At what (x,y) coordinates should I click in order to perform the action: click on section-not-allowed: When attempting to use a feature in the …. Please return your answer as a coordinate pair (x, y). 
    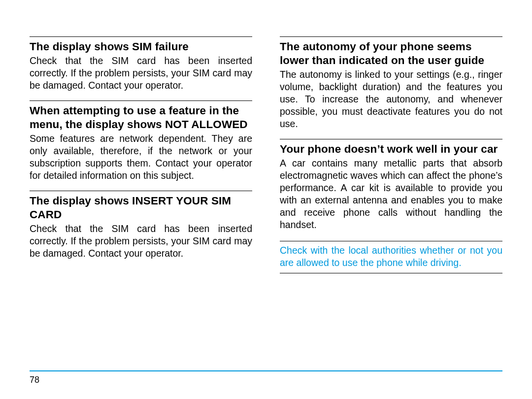
    Looking at the image, I should click on (141, 146).